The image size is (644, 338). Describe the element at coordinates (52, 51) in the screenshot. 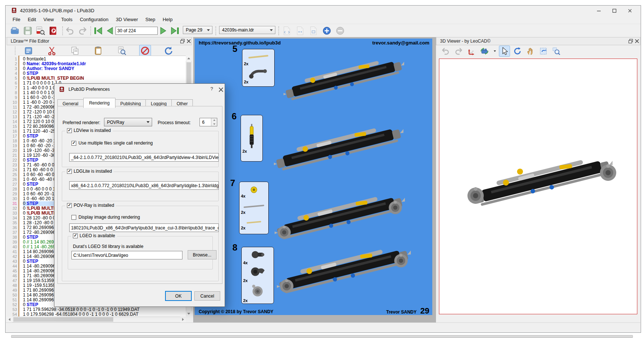

I see `cut-icon` at that location.